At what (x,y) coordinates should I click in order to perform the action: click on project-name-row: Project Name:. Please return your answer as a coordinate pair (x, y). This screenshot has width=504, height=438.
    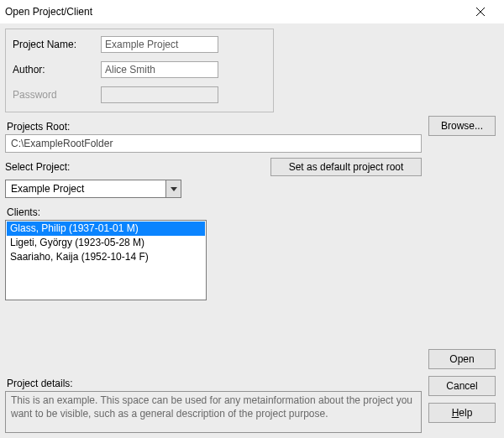
    Looking at the image, I should click on (139, 44).